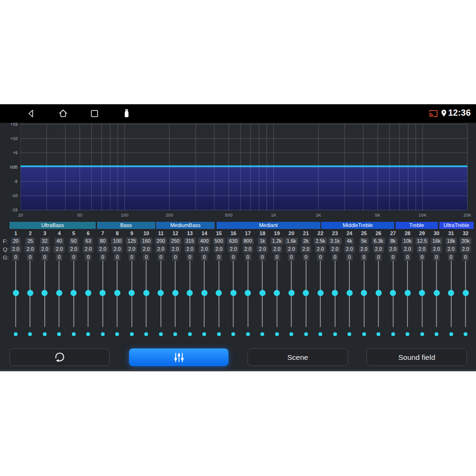 The width and height of the screenshot is (476, 476). What do you see at coordinates (60, 357) in the screenshot?
I see `reset-button` at bounding box center [60, 357].